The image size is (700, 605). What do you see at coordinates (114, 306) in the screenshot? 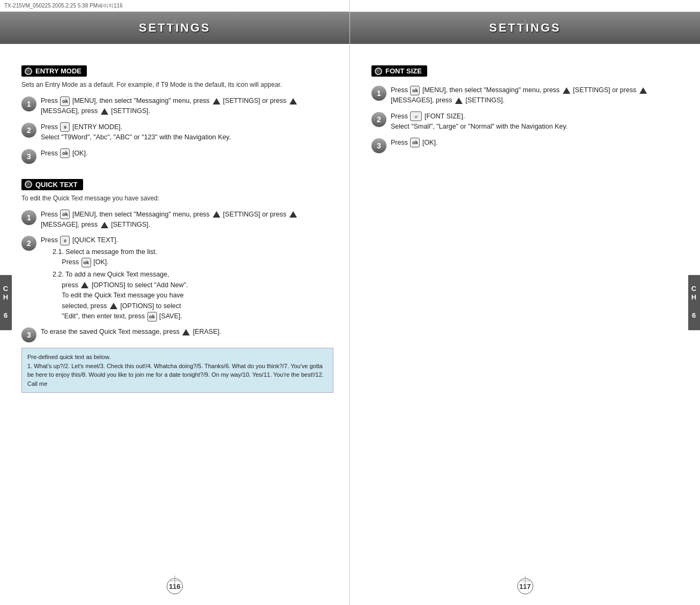
I see `tri-icon-qt-opt2` at bounding box center [114, 306].